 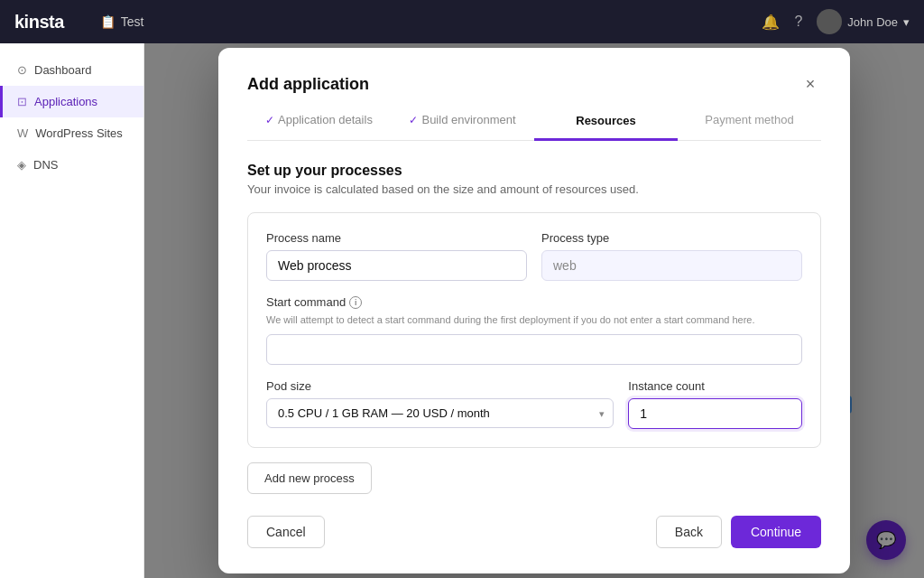 I want to click on instance-count-group: Instance count, so click(x=715, y=405).